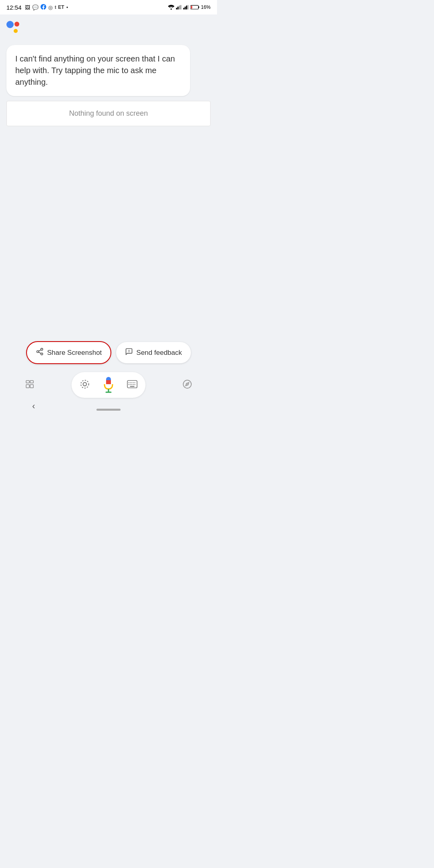 This screenshot has height=868, width=434. Describe the element at coordinates (132, 385) in the screenshot. I see `keyboard-icon` at that location.